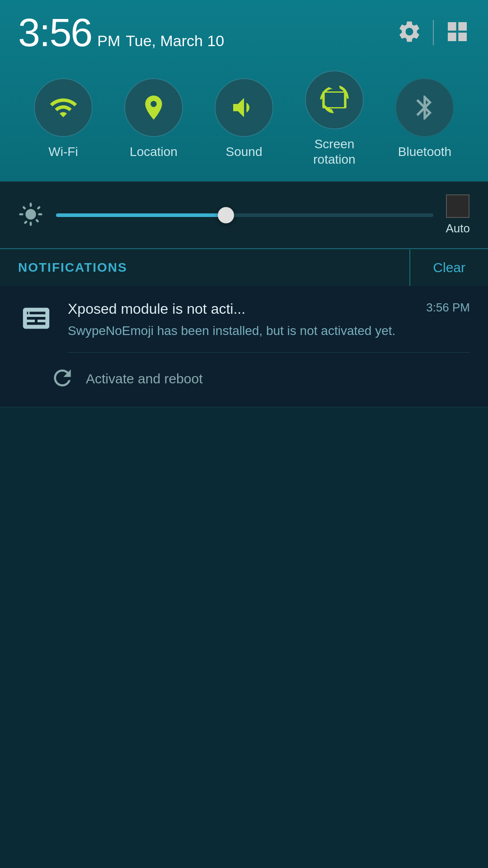 This screenshot has height=868, width=488. What do you see at coordinates (63, 119) in the screenshot?
I see `toggle-wifi: Wi-Fi` at bounding box center [63, 119].